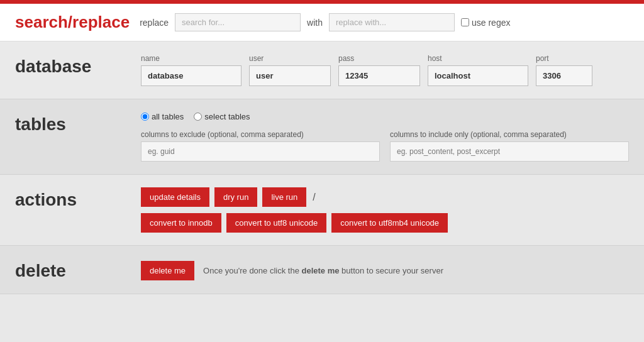  What do you see at coordinates (385, 210) in the screenshot?
I see `actions-content: update details dry run live run / conver…` at bounding box center [385, 210].